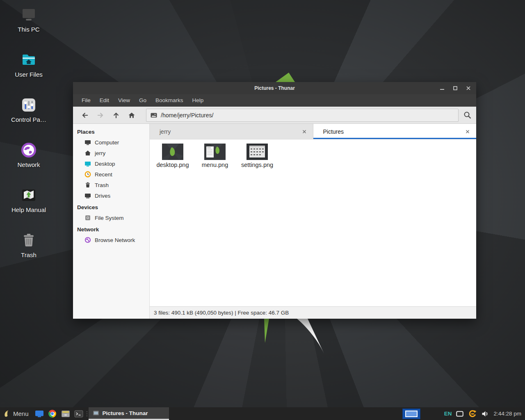 The height and width of the screenshot is (420, 525). Describe the element at coordinates (111, 153) in the screenshot. I see `sidebar-item-jerry: jerry` at that location.